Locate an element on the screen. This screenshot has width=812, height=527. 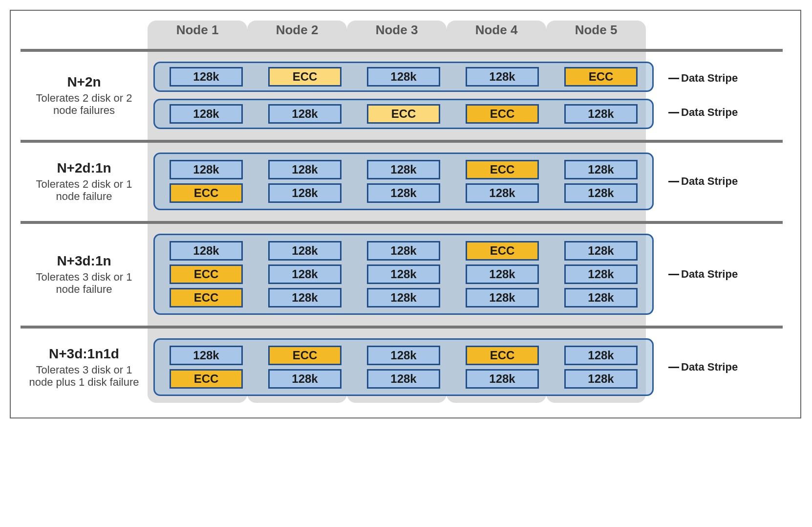
stripes-container: 128k128k128kECC128kECC128k128k128k128k is located at coordinates (406, 181).